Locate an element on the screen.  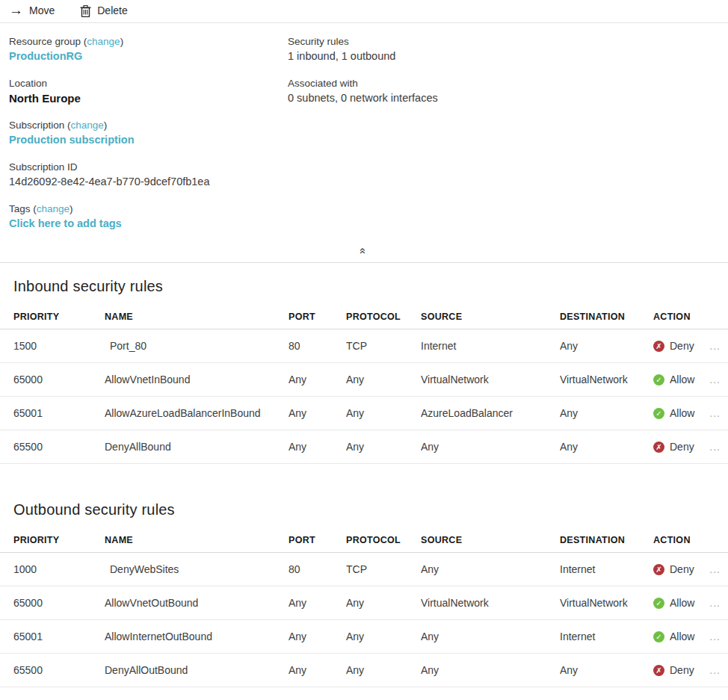
cell-source: VirtualNetwork is located at coordinates (490, 380).